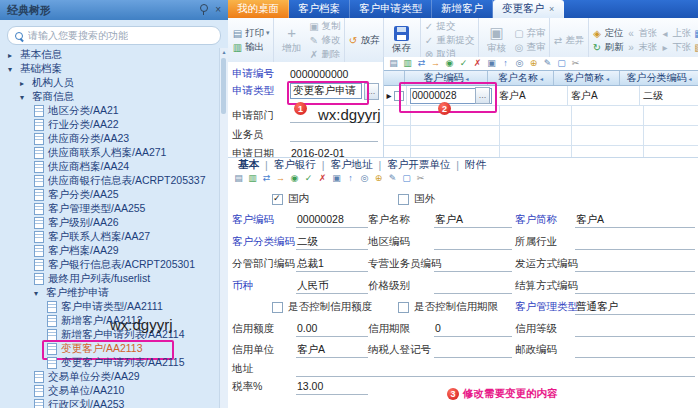  Describe the element at coordinates (350, 178) in the screenshot. I see `up-icon: ↑` at that location.